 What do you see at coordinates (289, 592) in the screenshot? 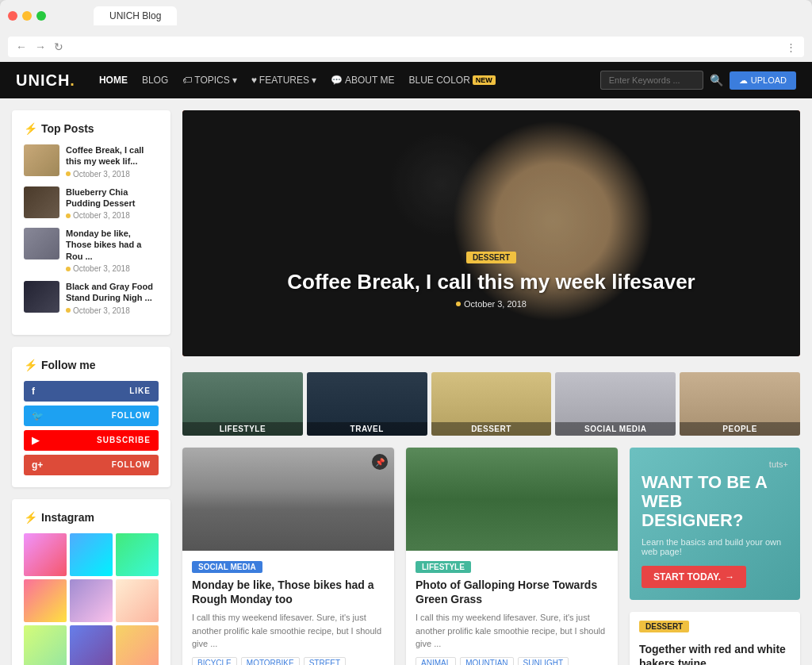
I see `article-title-1: Monday be like, Those bikes had a Rough …` at bounding box center [289, 592].